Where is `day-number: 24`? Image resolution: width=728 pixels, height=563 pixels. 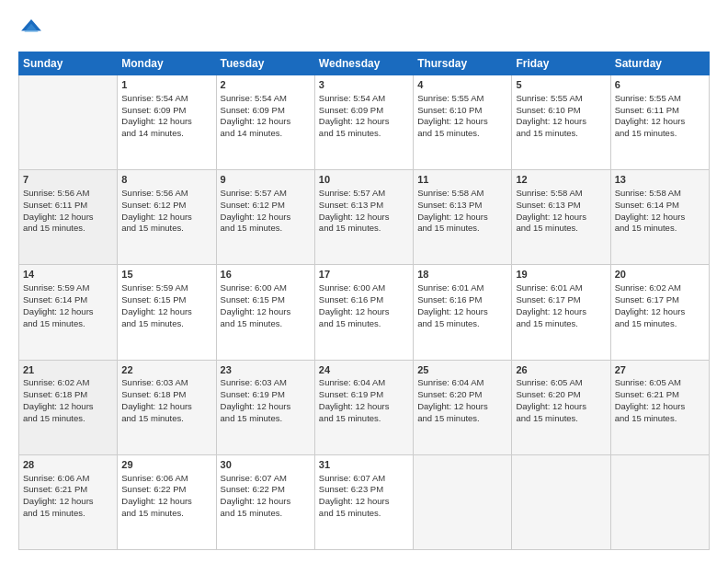
day-number: 24 is located at coordinates (364, 370).